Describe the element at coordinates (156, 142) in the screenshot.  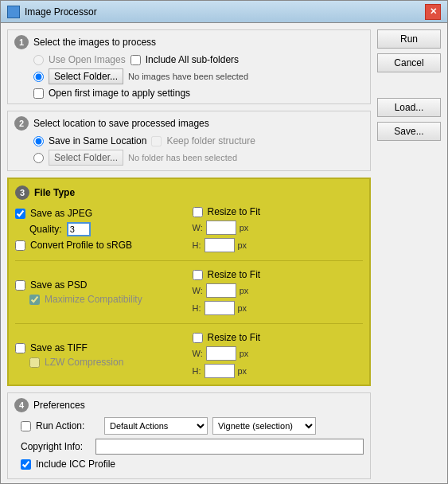
I see `keep-folder-structure-checkbox` at that location.